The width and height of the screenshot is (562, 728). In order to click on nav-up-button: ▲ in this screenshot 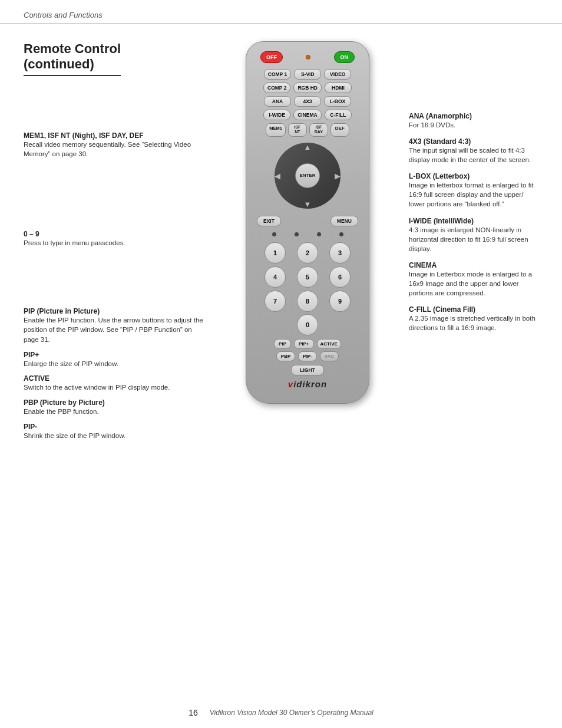, I will do `click(308, 147)`.